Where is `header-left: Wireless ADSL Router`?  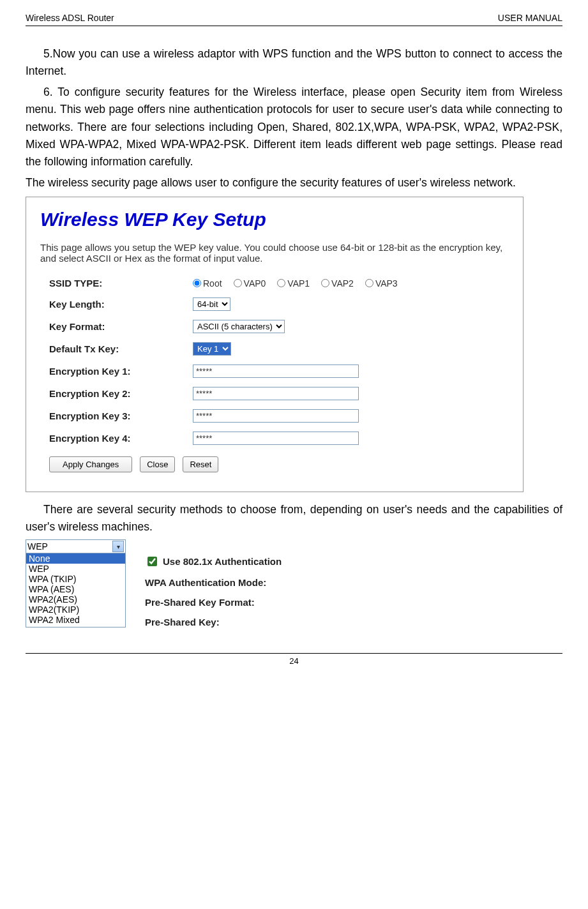
header-left: Wireless ADSL Router is located at coordinates (70, 18).